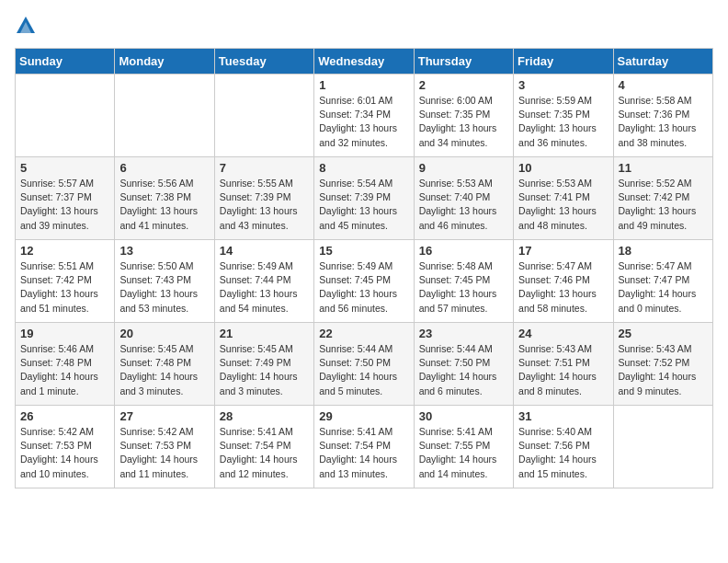 Image resolution: width=728 pixels, height=563 pixels. What do you see at coordinates (264, 447) in the screenshot?
I see `calendar-cell: 28Sunrise: 5:41 AM Sunset: 7:54 PM Dayli…` at bounding box center [264, 447].